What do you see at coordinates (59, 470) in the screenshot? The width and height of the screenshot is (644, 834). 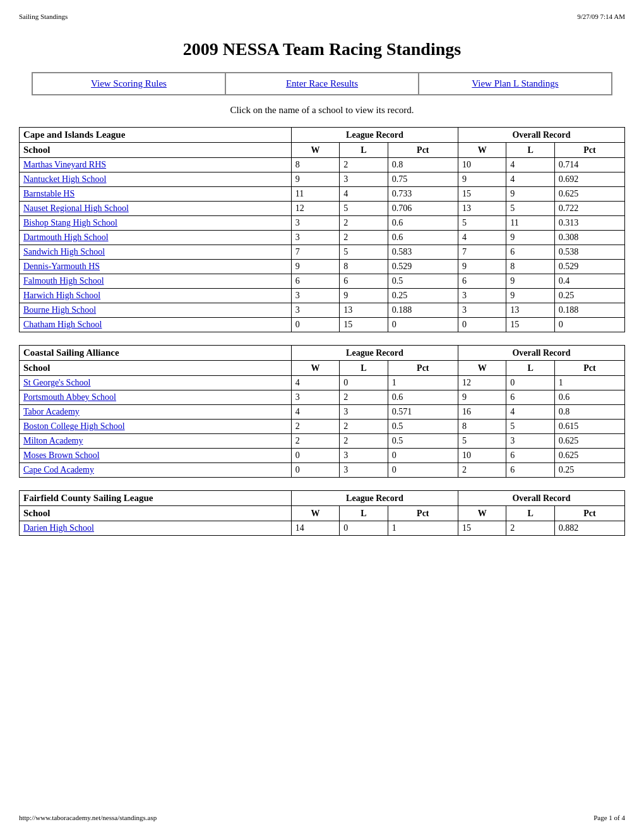 I see `school-link: Cape Cod Academy` at bounding box center [59, 470].